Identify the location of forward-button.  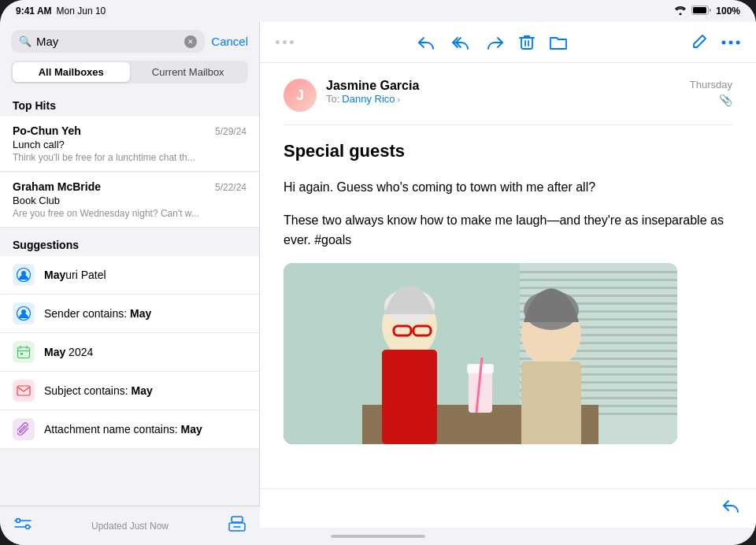
(495, 43).